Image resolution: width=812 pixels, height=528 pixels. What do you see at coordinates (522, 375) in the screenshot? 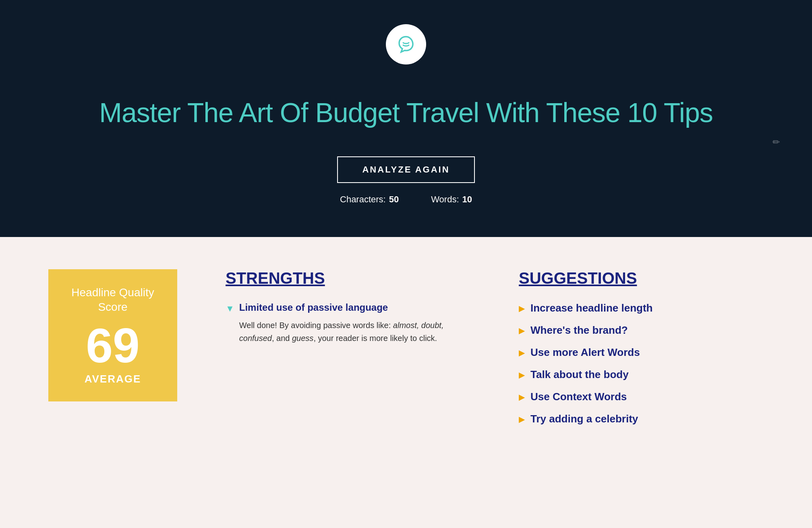
I see `suggestion-chevron-icon-4: ▶` at bounding box center [522, 375].